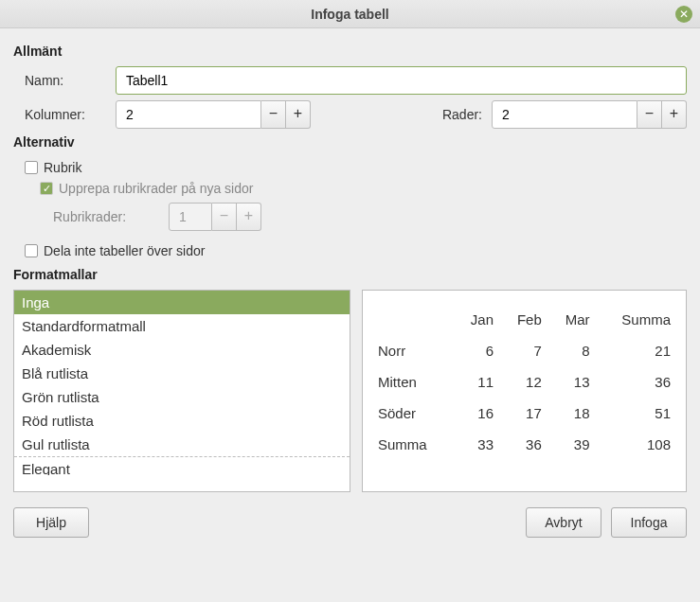 The width and height of the screenshot is (700, 602). What do you see at coordinates (350, 51) in the screenshot?
I see `section-general-title: Allmänt` at bounding box center [350, 51].